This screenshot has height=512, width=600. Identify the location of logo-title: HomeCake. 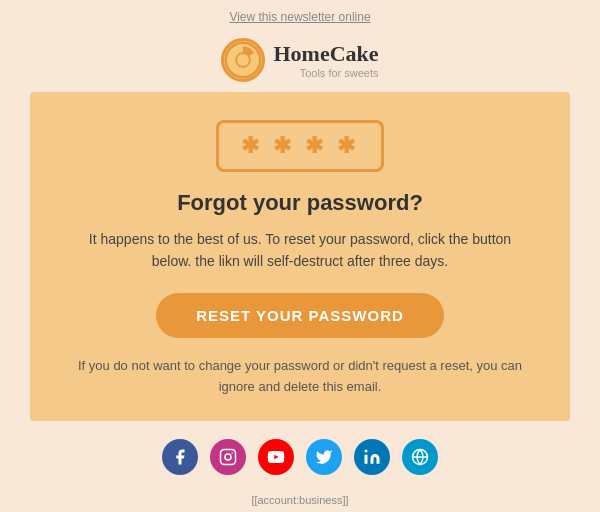
(326, 54).